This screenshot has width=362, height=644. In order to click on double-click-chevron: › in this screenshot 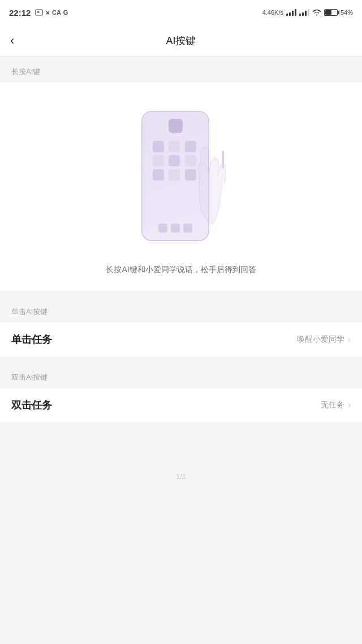, I will do `click(350, 405)`.